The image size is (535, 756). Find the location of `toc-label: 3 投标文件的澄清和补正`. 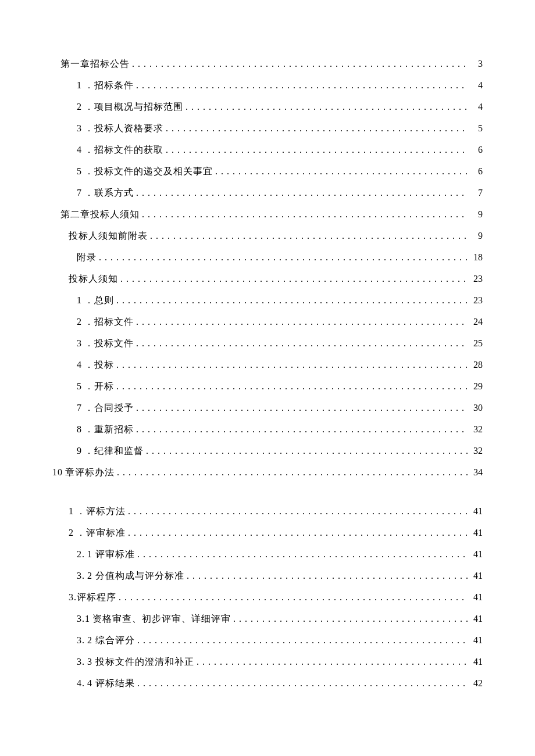

toc-label: 3 投标文件的澄清和补正 is located at coordinates (141, 662).